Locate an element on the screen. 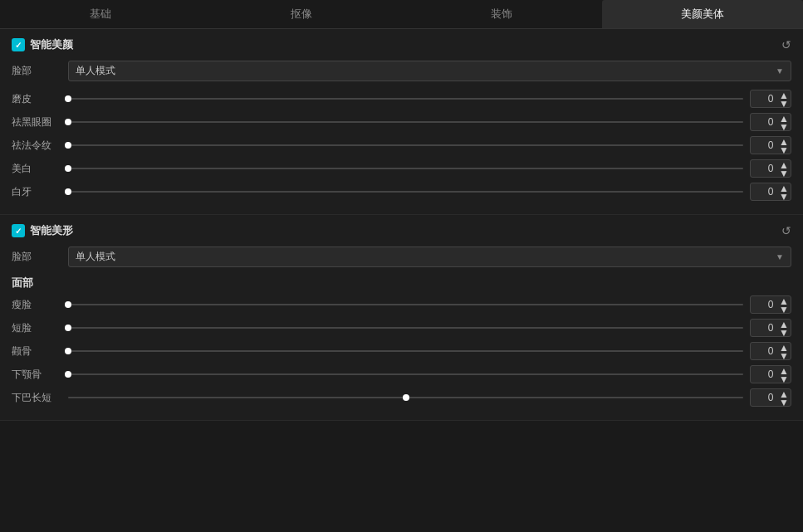 The width and height of the screenshot is (803, 532). slider-label-1: 祛黑眼圈 is located at coordinates (37, 123).